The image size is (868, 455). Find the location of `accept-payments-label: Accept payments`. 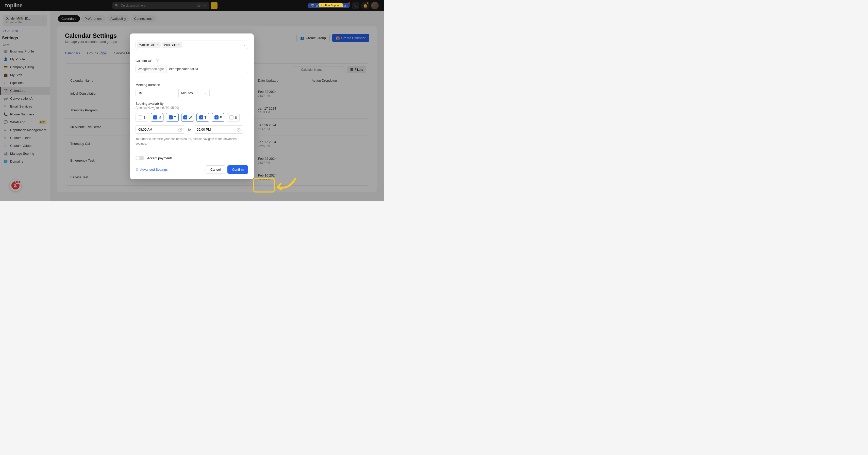

accept-payments-label: Accept payments is located at coordinates (160, 158).